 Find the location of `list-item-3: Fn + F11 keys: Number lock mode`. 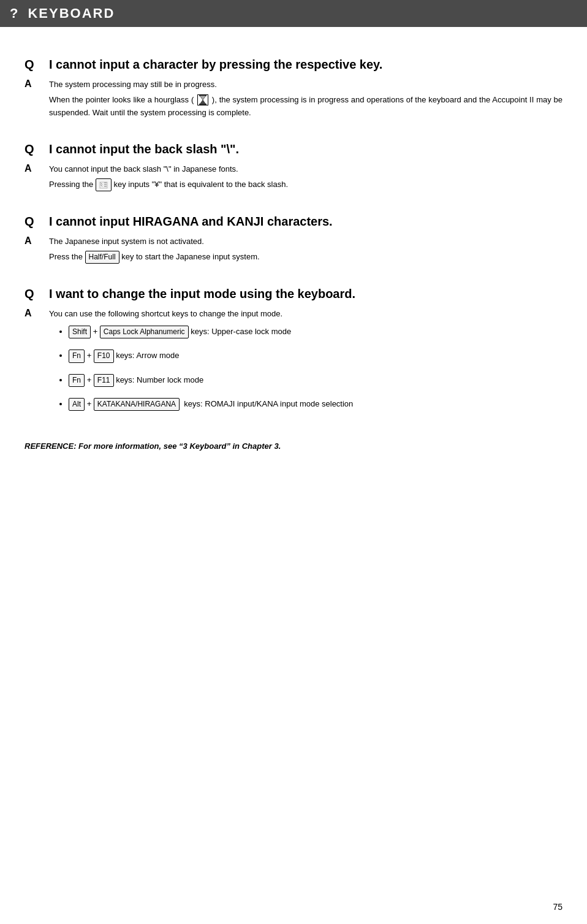

list-item-3: Fn + F11 keys: Number lock mode is located at coordinates (316, 380).